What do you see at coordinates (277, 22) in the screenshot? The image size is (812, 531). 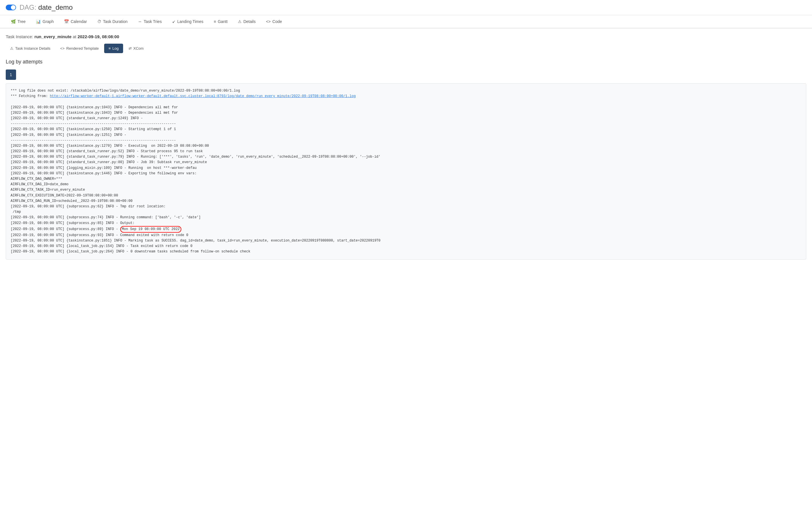 I see `tab-code-label: Code` at bounding box center [277, 22].